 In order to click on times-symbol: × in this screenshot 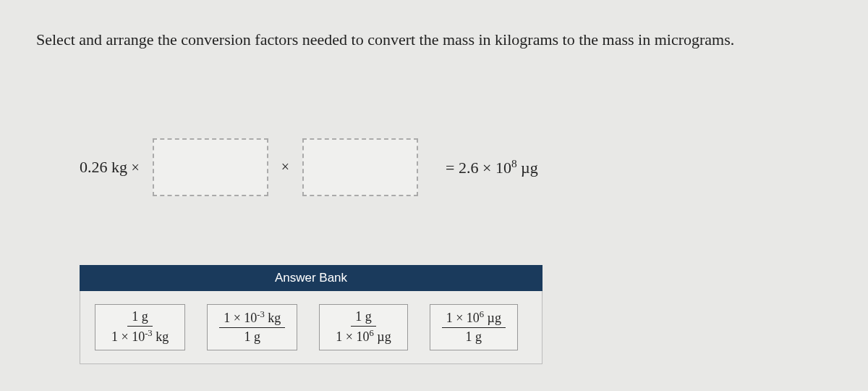, I will do `click(285, 167)`.